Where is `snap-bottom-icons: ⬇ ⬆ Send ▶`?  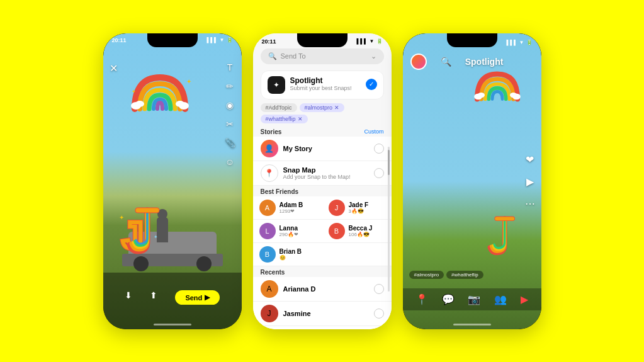 snap-bottom-icons: ⬇ ⬆ Send ▶ is located at coordinates (172, 297).